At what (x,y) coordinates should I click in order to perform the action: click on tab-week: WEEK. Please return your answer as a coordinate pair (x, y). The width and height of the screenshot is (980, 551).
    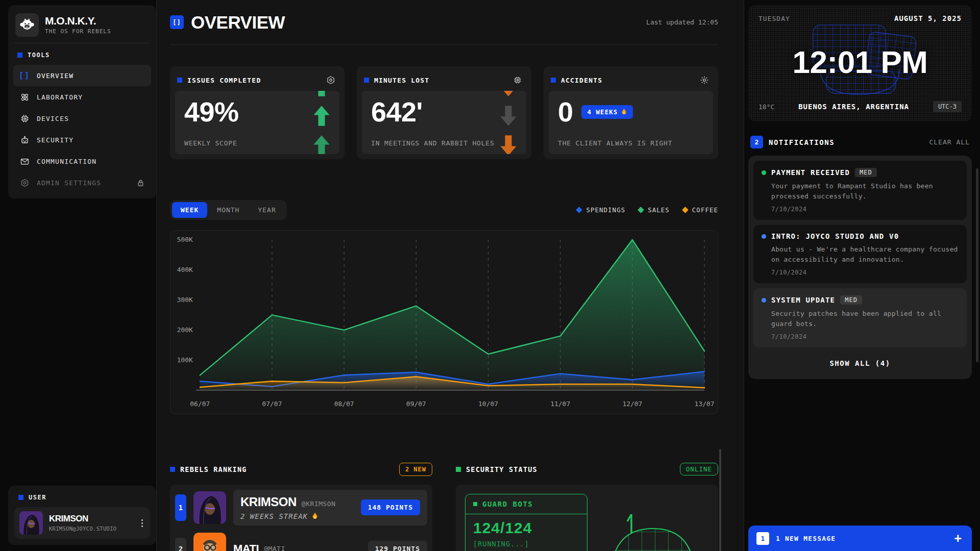
    Looking at the image, I should click on (190, 210).